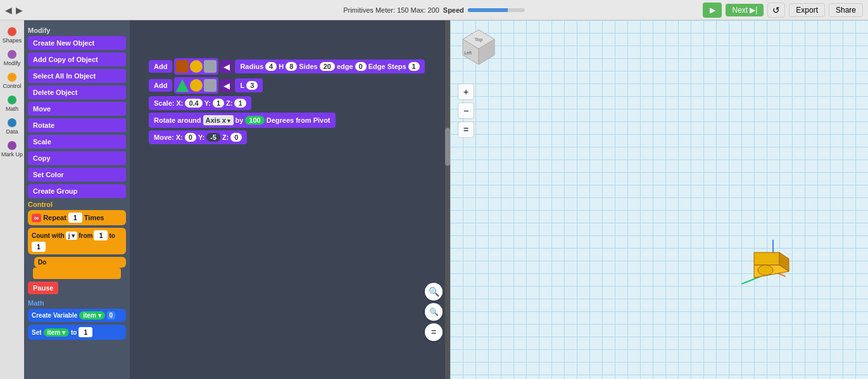 The width and height of the screenshot is (868, 379). What do you see at coordinates (13, 63) in the screenshot?
I see `modify-label: Modify` at bounding box center [13, 63].